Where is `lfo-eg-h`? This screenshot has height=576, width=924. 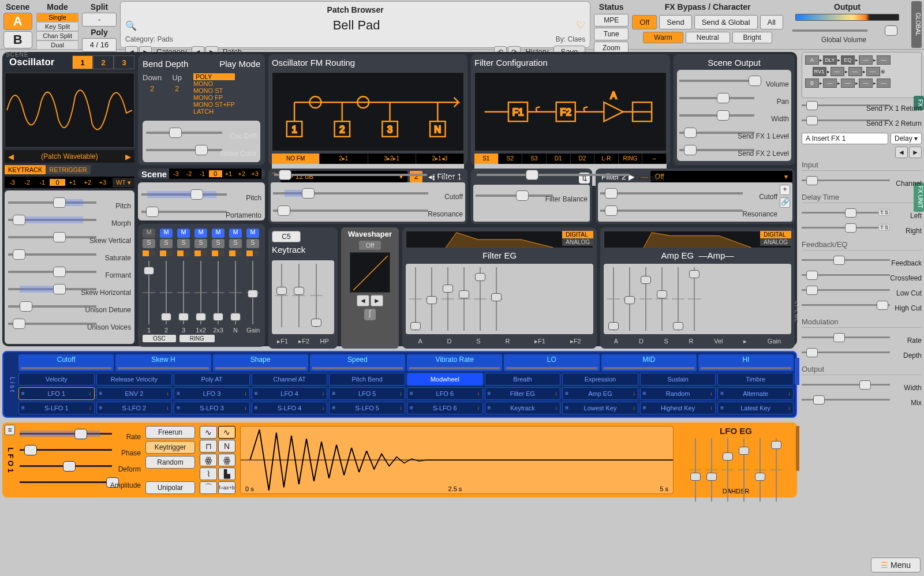 lfo-eg-h is located at coordinates (728, 470).